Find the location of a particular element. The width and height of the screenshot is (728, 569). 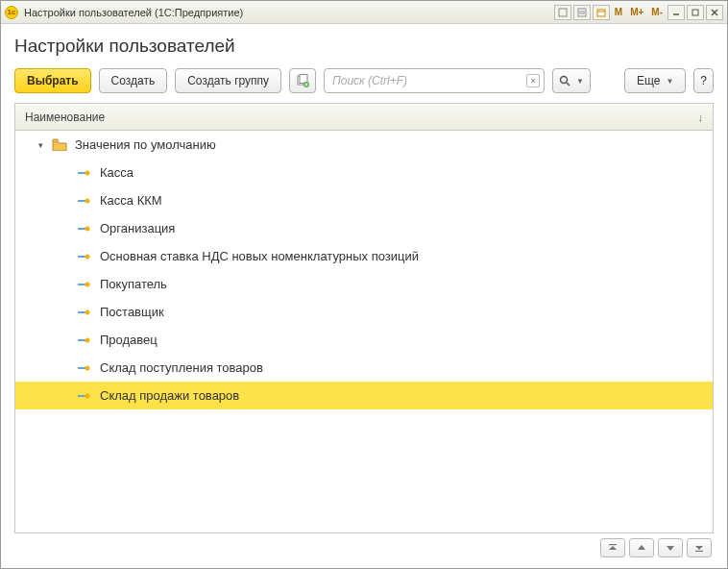

memory-m-button: M is located at coordinates (619, 12).